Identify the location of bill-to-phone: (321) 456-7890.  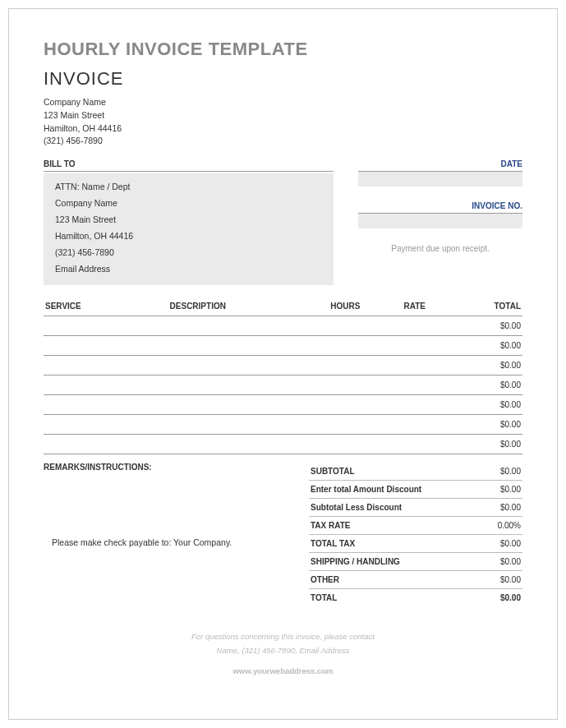
(189, 252).